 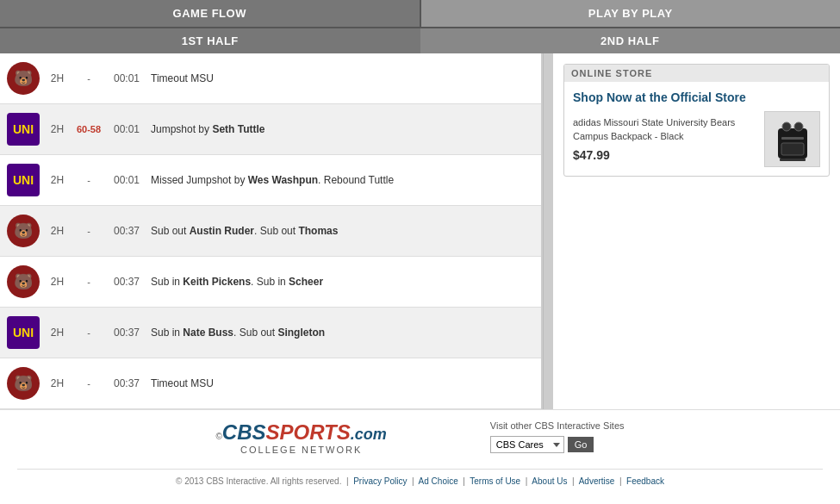 I want to click on terms-of-use-link: Terms of Use, so click(x=495, y=481).